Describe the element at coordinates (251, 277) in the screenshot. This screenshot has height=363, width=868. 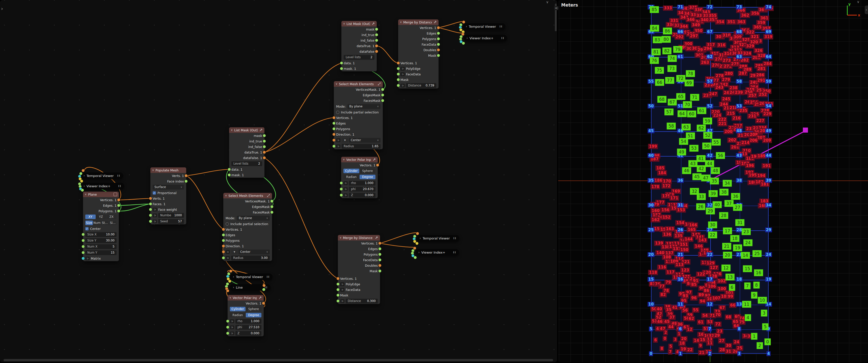
I see `node-temporal-viewer-bl: ›Temporal ViewerII` at that location.